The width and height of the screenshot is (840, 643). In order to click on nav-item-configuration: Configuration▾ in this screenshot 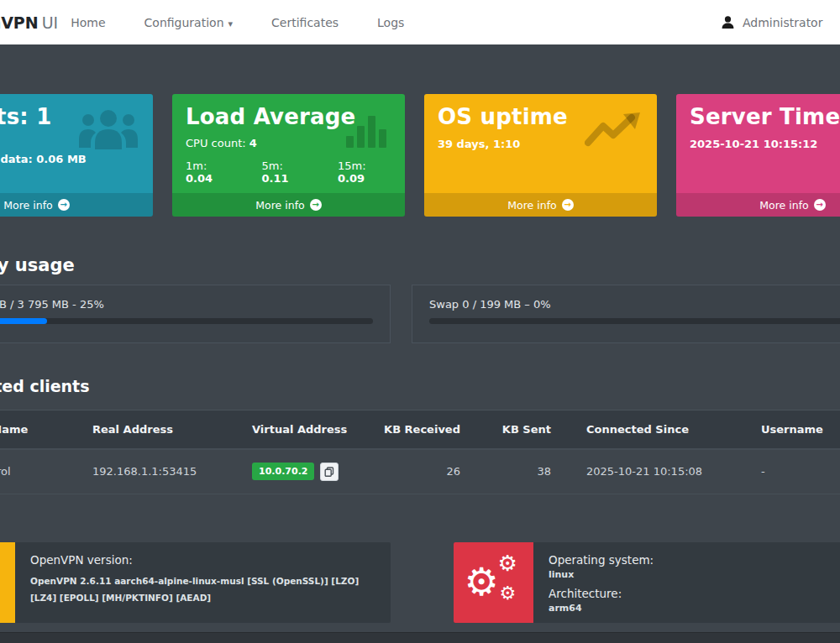, I will do `click(188, 23)`.